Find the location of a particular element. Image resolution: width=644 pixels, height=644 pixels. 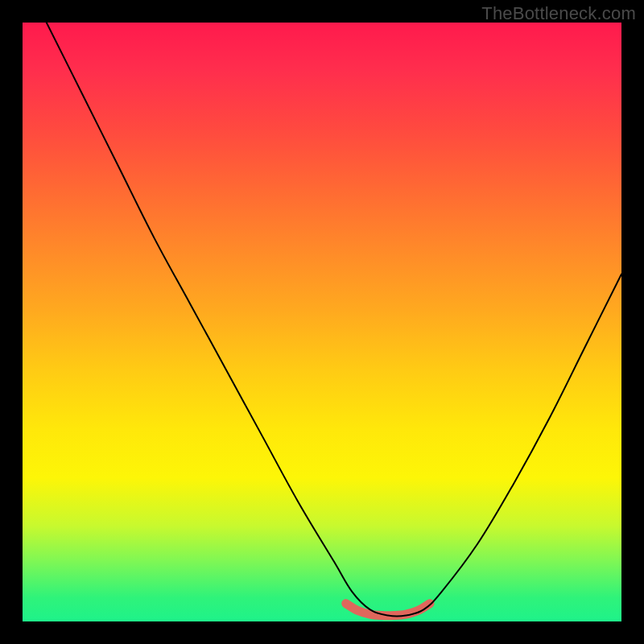

optimal-band-line is located at coordinates (388, 610).